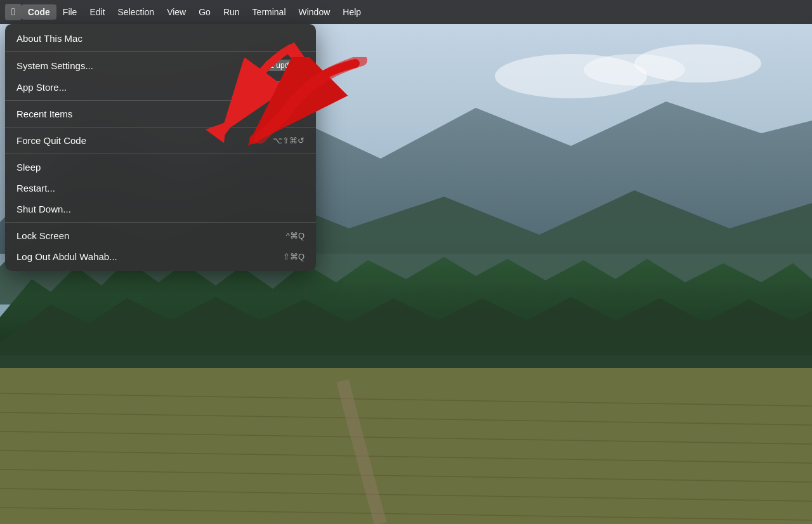 The height and width of the screenshot is (524, 812). I want to click on menu-item-system-settings: System Settings... 1 update, so click(160, 65).